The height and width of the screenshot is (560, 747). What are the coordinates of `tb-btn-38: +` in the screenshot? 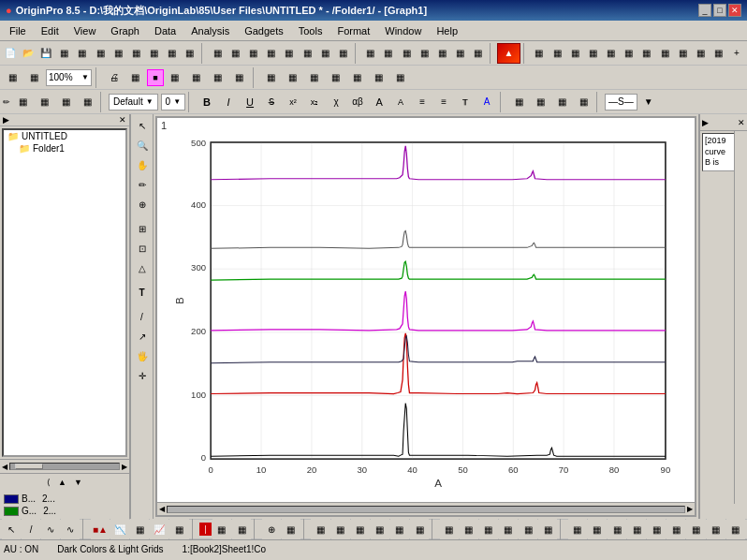 It's located at (737, 53).